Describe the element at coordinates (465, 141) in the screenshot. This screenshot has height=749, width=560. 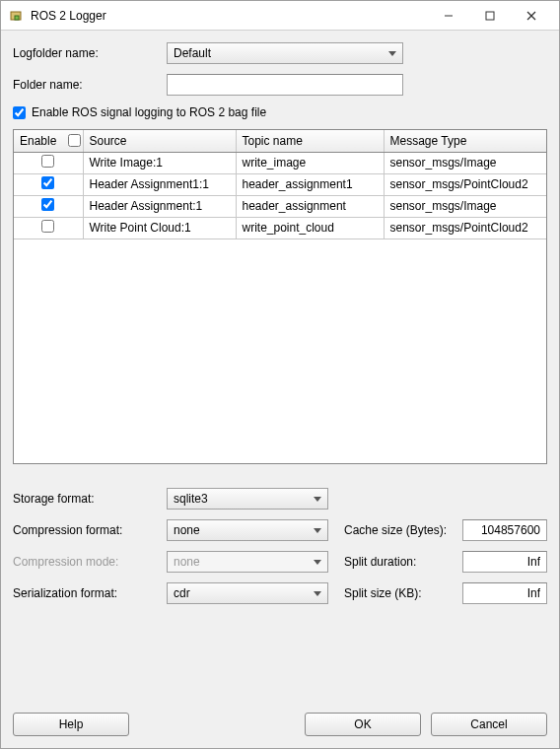
I see `col-header-msgtype: Message Type` at that location.